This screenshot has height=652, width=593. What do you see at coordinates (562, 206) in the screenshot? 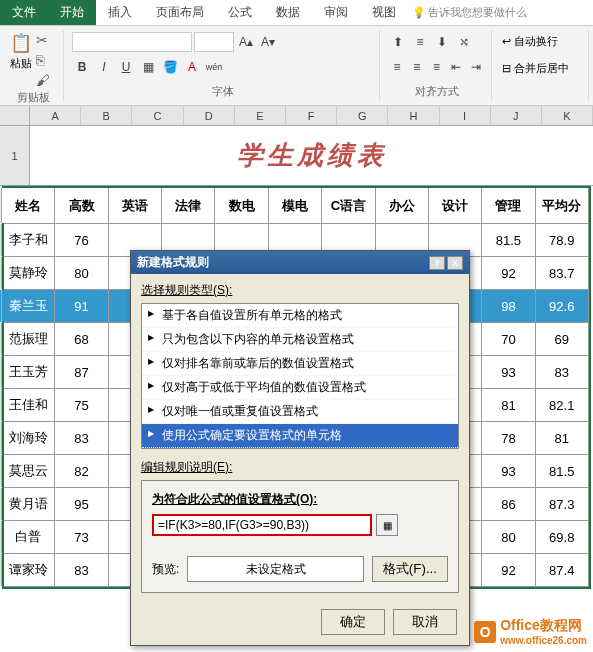
I see `table-header: 平均分` at bounding box center [562, 206].